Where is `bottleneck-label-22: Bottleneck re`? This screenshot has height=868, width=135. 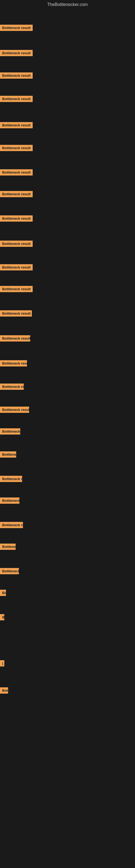 bottleneck-label-22: Bottleneck re is located at coordinates (11, 525).